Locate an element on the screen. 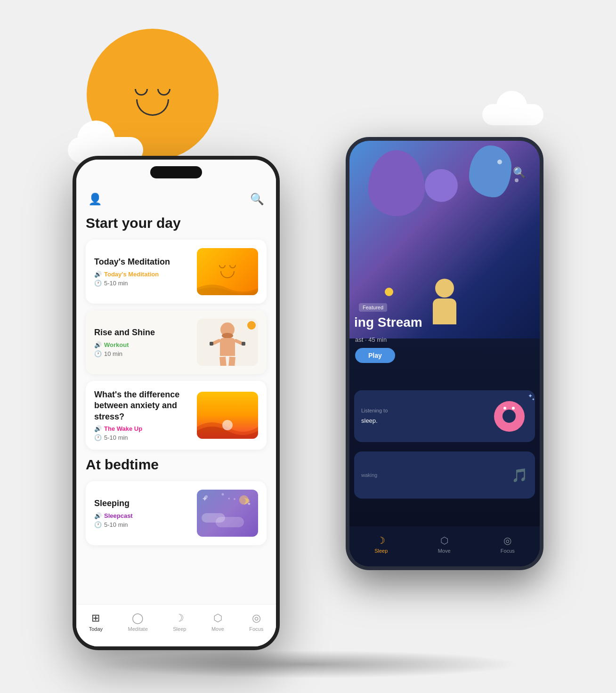 The width and height of the screenshot is (616, 693). anxiety-card: What's the difference between anxiety an… is located at coordinates (176, 415).